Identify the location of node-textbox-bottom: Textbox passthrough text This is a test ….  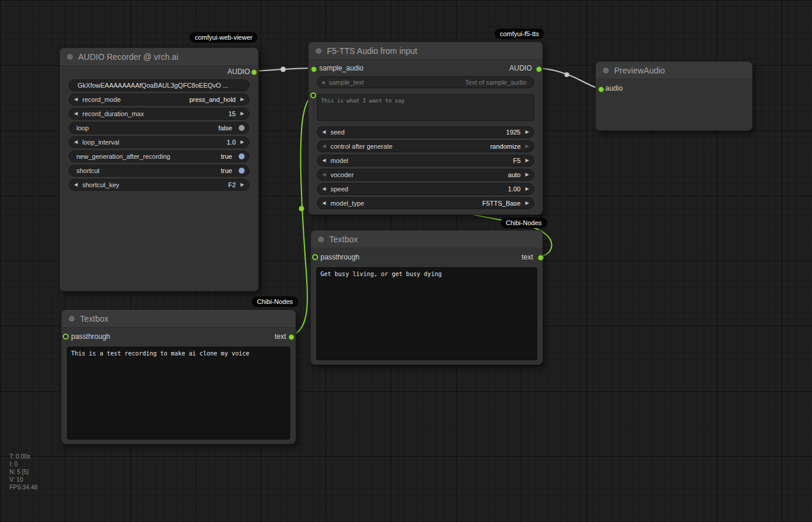
(179, 377).